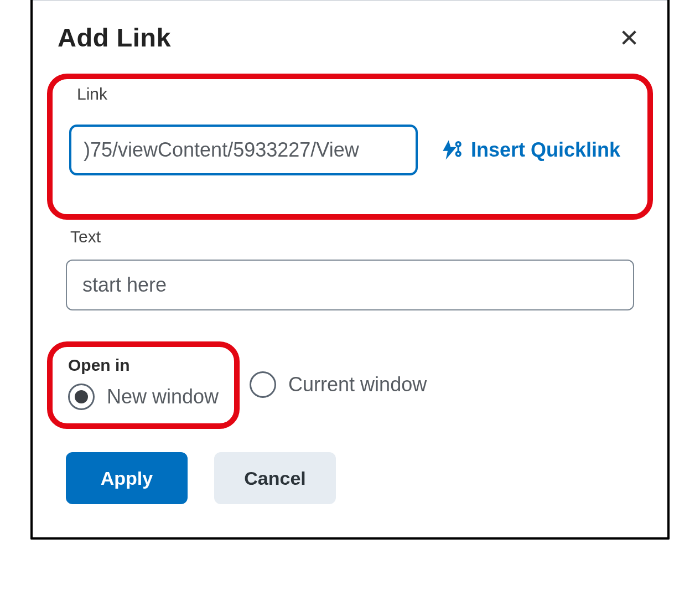 The height and width of the screenshot is (601, 700). What do you see at coordinates (163, 397) in the screenshot?
I see `radio-new-window-label: New window` at bounding box center [163, 397].